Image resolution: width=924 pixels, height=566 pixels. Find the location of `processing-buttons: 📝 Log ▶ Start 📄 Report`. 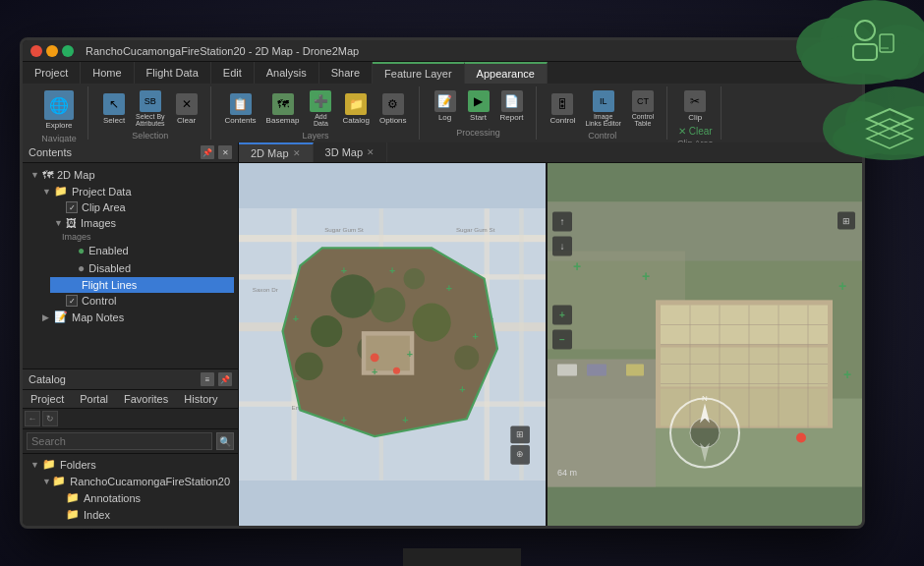

processing-buttons: 📝 Log ▶ Start 📄 Report is located at coordinates (479, 106).